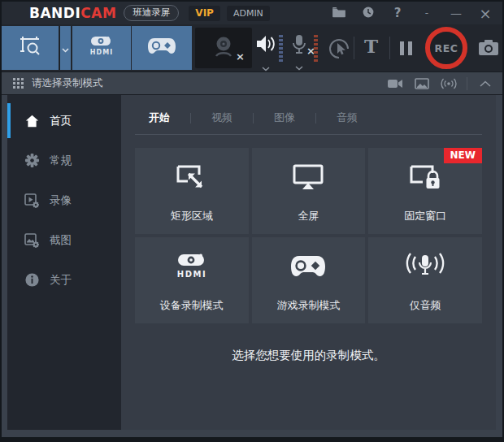 The width and height of the screenshot is (504, 442). Describe the element at coordinates (449, 84) in the screenshot. I see `broadcast-button` at that location.